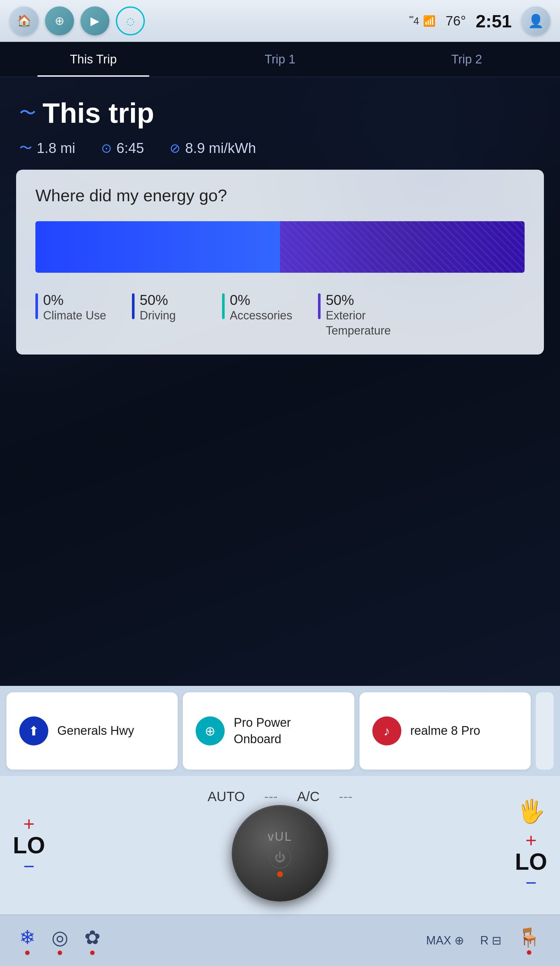  Describe the element at coordinates (345, 797) in the screenshot. I see `climate-dash-2: ---` at that location.